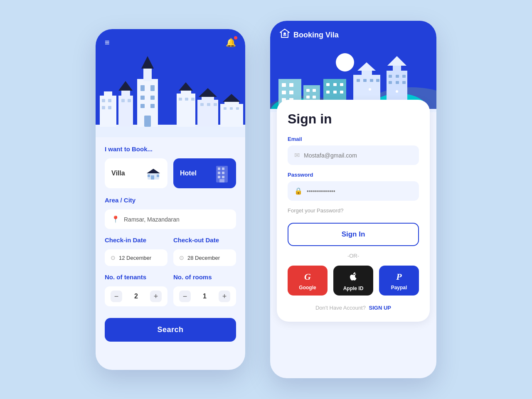 This screenshot has height=399, width=532. What do you see at coordinates (308, 277) in the screenshot?
I see `google-icon: G` at bounding box center [308, 277].